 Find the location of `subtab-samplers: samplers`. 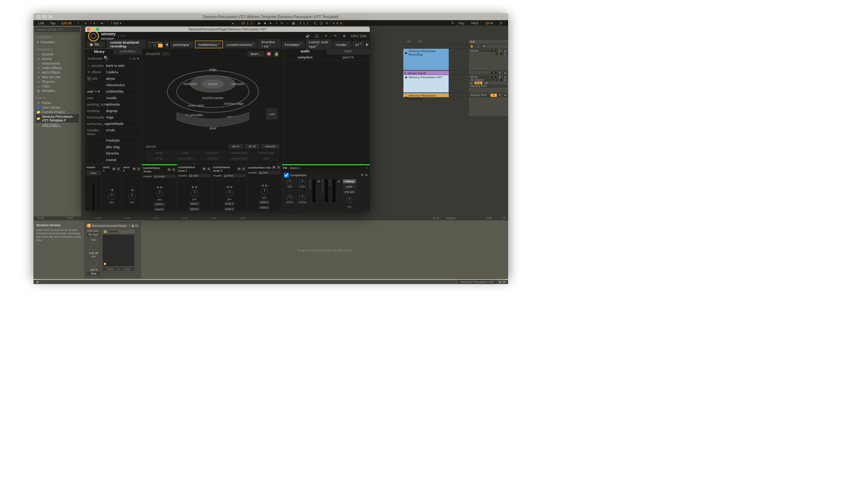

subtab-samplers: samplers is located at coordinates (305, 58).